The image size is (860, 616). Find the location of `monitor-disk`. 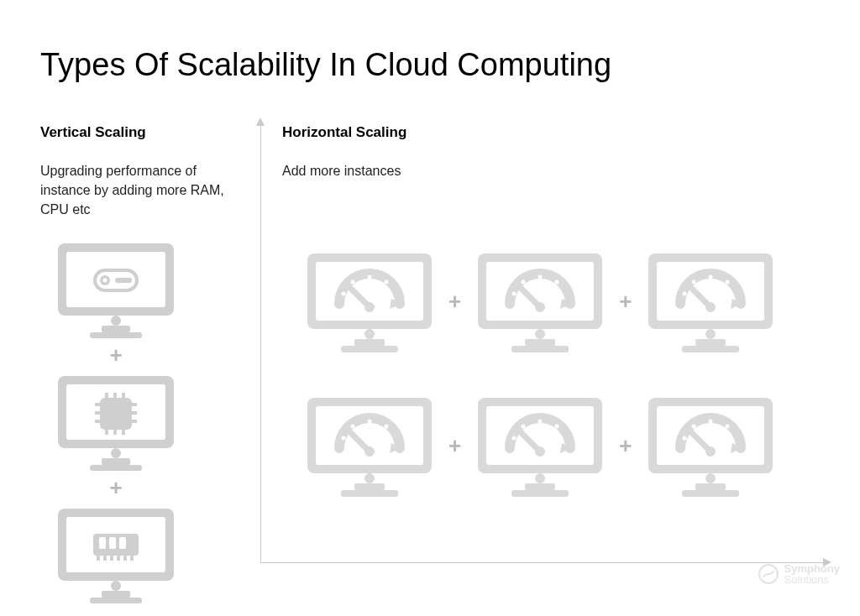

monitor-disk is located at coordinates (116, 289).